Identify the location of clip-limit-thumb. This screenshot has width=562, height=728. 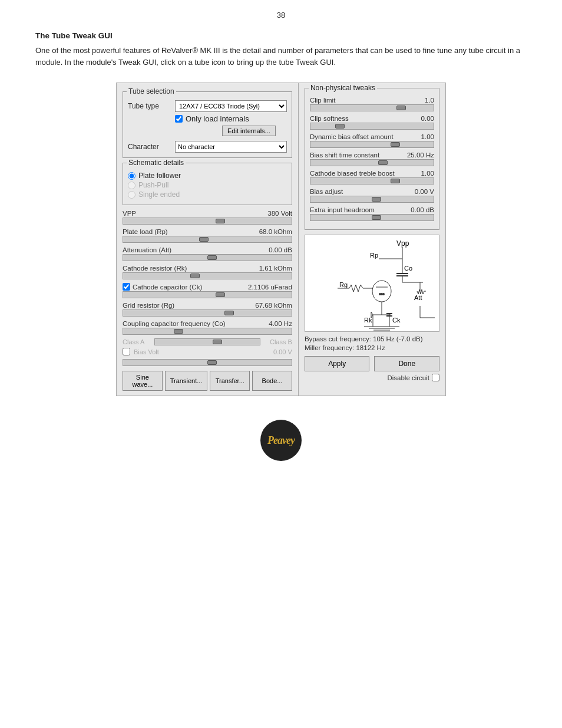
(401, 108).